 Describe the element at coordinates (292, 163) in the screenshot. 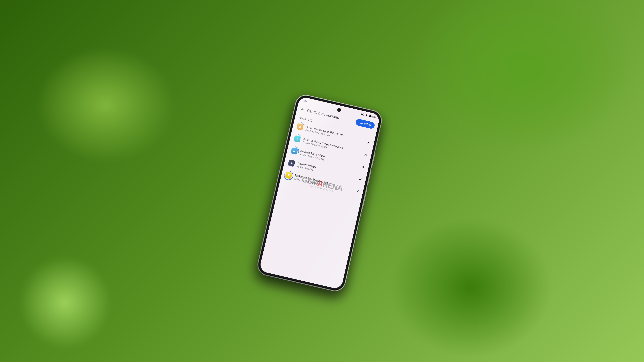

I see `app-icon-wrap: ✦` at that location.